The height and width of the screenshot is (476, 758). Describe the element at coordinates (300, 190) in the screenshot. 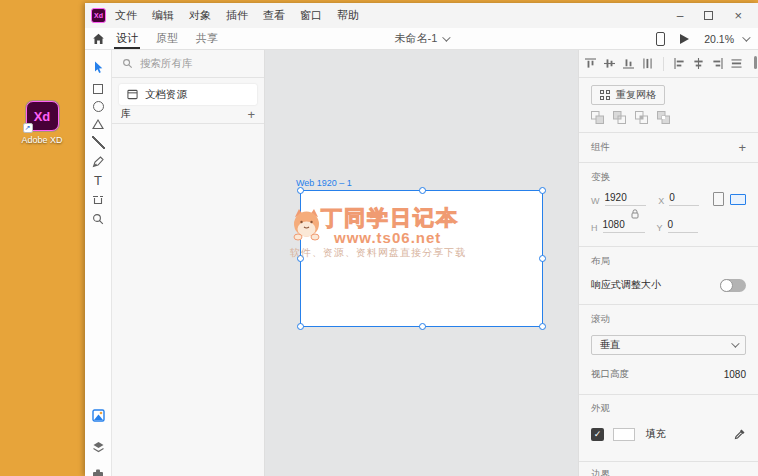

I see `resize-handle-nw` at that location.